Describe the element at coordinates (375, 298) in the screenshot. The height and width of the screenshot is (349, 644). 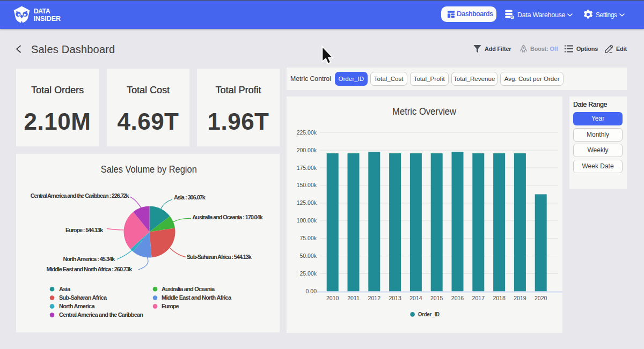
I see `svg-text: 2012` at that location.